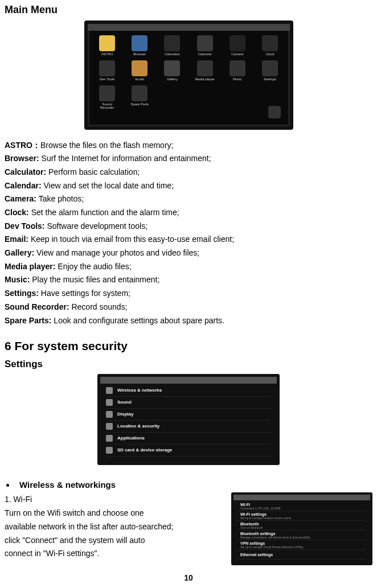 The width and height of the screenshot is (377, 588). What do you see at coordinates (302, 526) in the screenshot?
I see `wifi-row: BluetoothTurn on Bluetooth` at bounding box center [302, 526].